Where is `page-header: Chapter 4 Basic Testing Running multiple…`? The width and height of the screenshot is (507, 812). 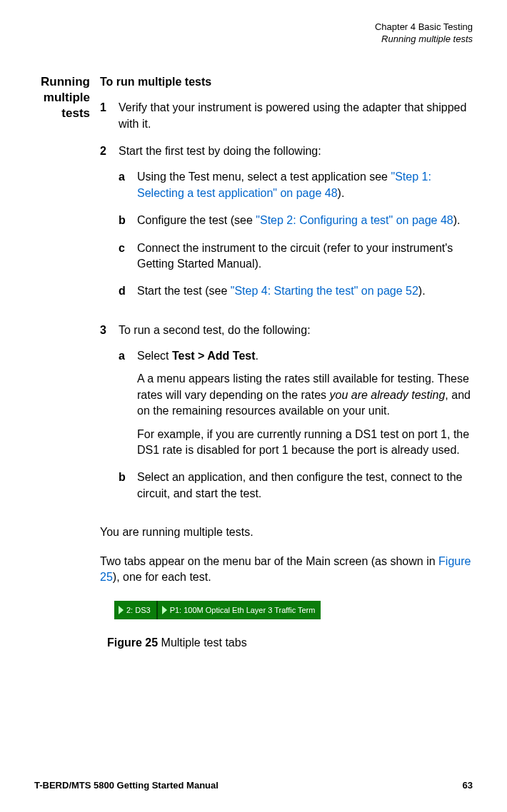
page-header: Chapter 4 Basic Testing Running multiple… is located at coordinates (244, 34).